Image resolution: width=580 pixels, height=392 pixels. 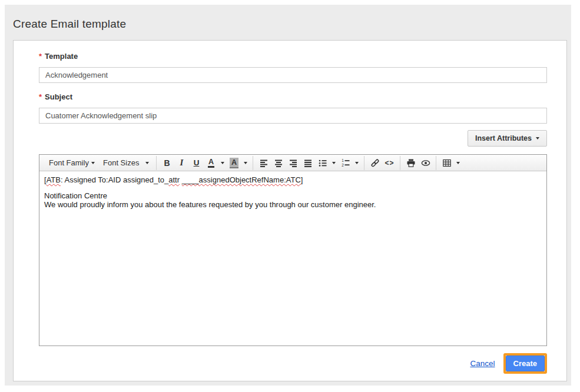 What do you see at coordinates (411, 163) in the screenshot?
I see `print-button` at bounding box center [411, 163].